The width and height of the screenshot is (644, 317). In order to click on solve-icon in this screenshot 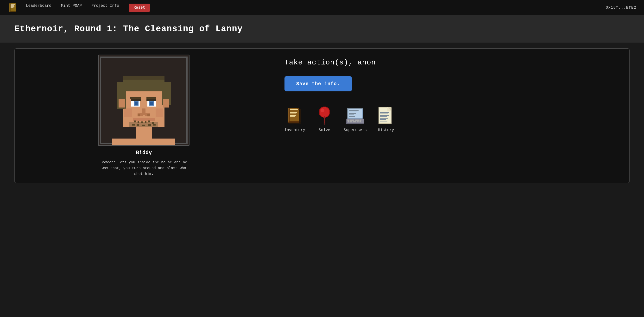, I will do `click(324, 116)`.